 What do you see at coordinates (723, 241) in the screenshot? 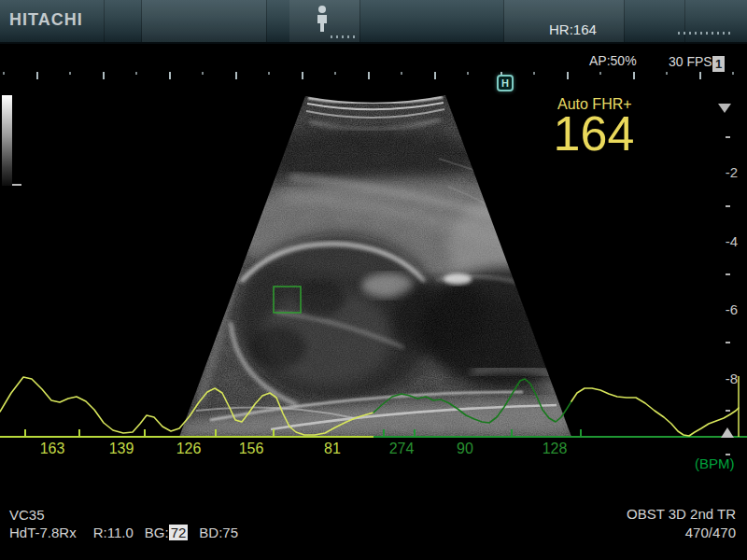
I see `depth-label: -4` at bounding box center [723, 241].